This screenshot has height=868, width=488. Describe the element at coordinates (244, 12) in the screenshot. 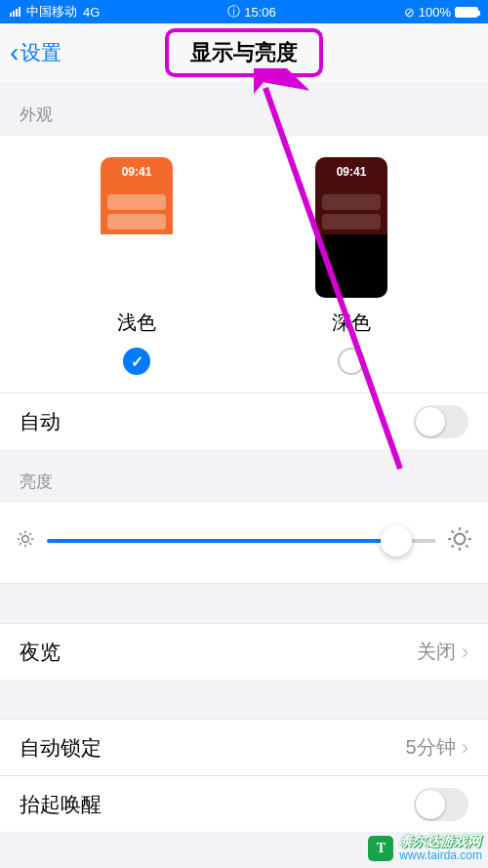

I see `status-bar: 中国移动 4G ⓘ 15:06 ⊘ 100%` at that location.